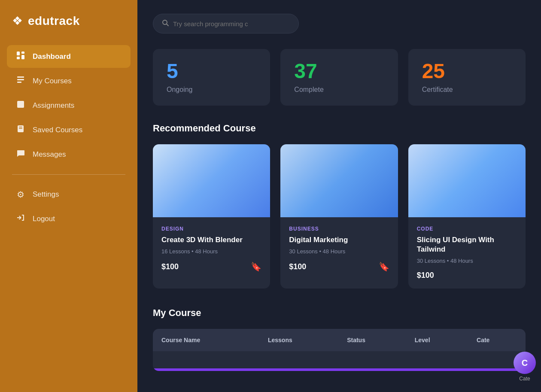  Describe the element at coordinates (339, 181) in the screenshot. I see `course-image-marketing` at that location.